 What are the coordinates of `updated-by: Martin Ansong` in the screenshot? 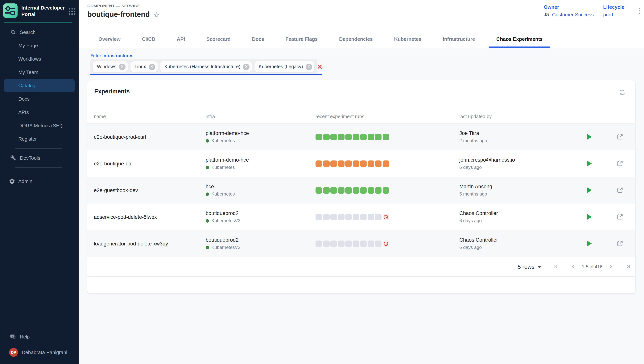 It's located at (516, 186).